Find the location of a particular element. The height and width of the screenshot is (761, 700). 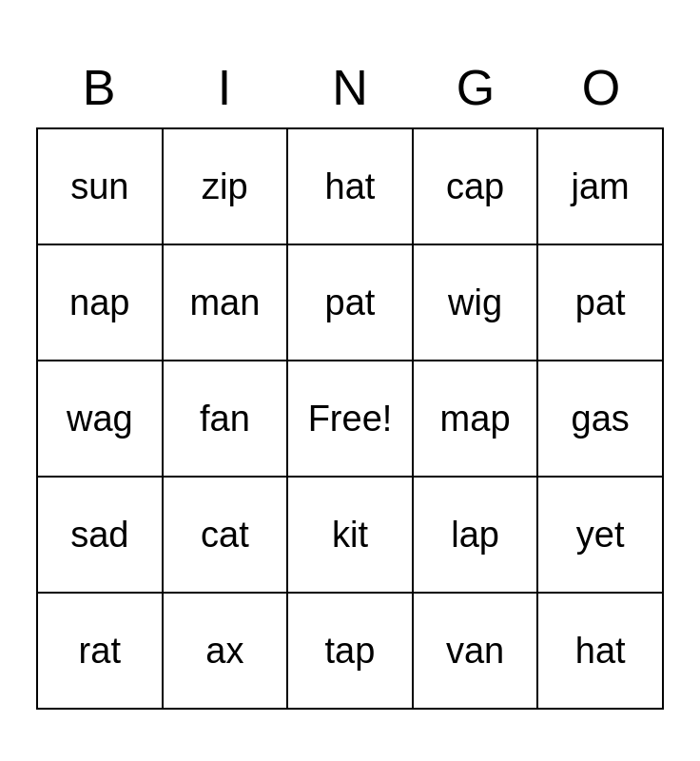

cell-r1-c3: hat is located at coordinates (351, 186).